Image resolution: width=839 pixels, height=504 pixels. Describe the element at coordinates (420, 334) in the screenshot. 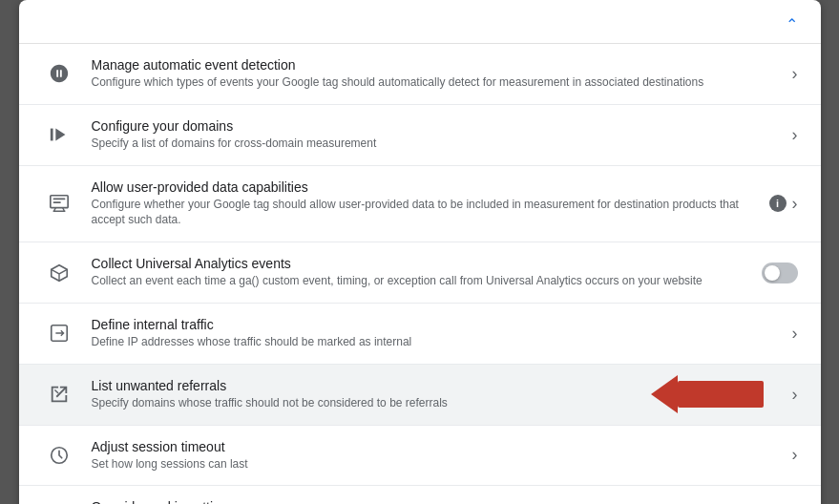

I see `settings-item-define-internal-traffic: Define internal trafficDefine IP address…` at that location.